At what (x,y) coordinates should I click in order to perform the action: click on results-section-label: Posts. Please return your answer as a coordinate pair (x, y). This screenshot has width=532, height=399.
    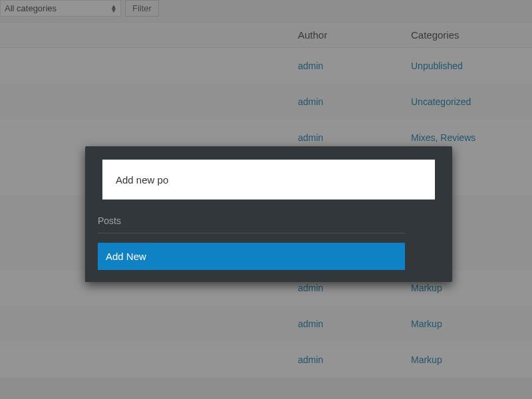
    Looking at the image, I should click on (251, 222).